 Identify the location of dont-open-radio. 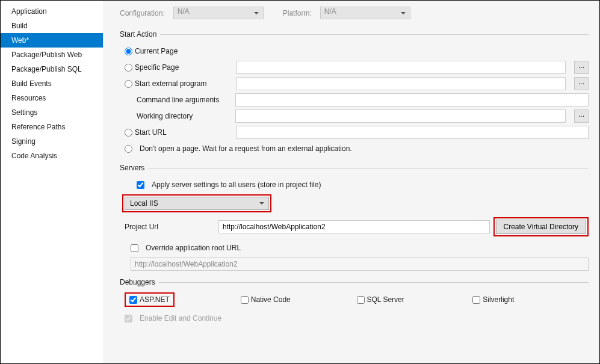
(129, 149).